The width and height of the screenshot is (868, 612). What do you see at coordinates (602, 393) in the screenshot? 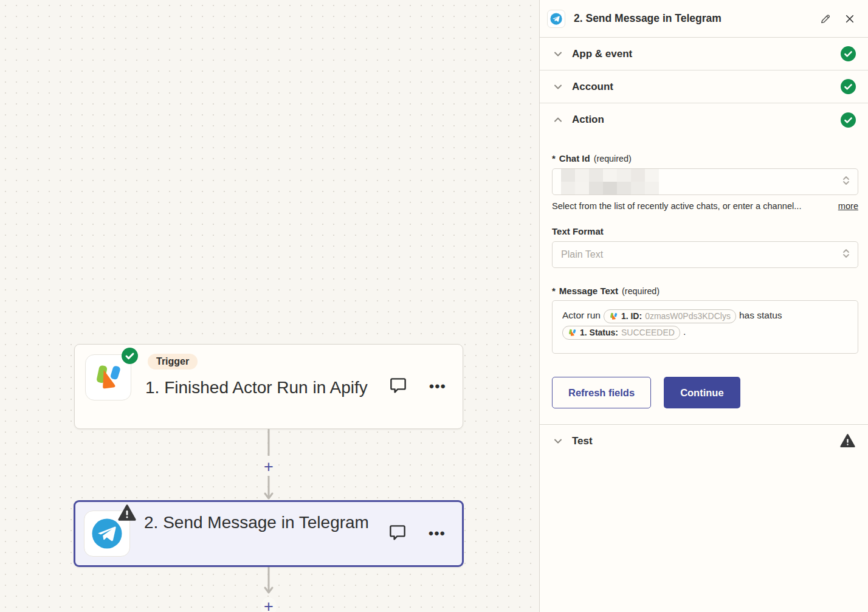
I see `refresh-fields-button: Refresh fields` at bounding box center [602, 393].